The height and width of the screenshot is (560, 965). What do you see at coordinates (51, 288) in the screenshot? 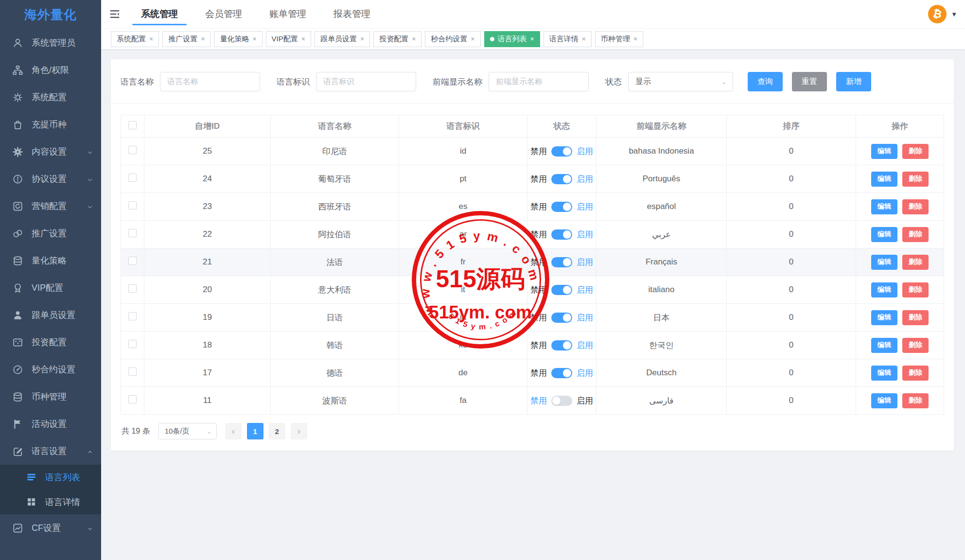
I see `sidebar-item-vip-config: VIP配置` at bounding box center [51, 288].